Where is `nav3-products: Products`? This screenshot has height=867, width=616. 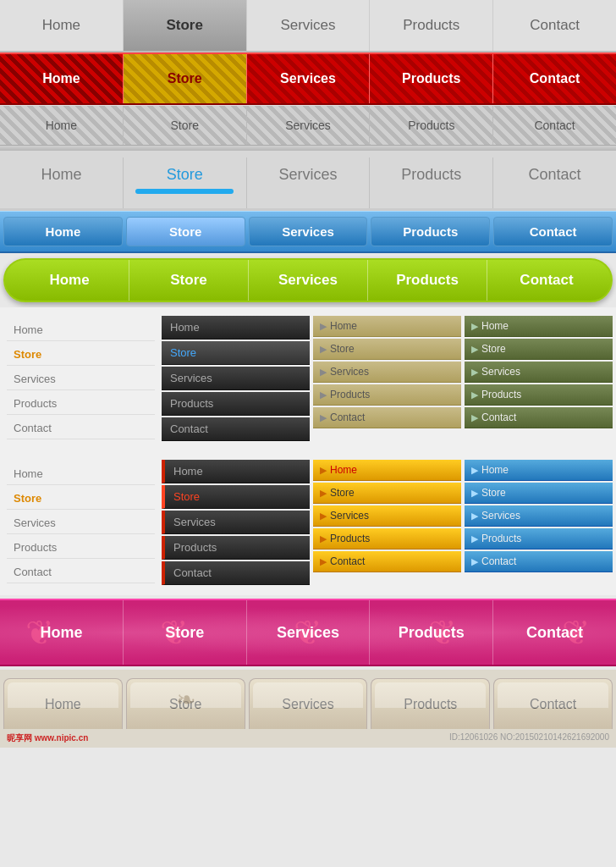
nav3-products: Products is located at coordinates (432, 125).